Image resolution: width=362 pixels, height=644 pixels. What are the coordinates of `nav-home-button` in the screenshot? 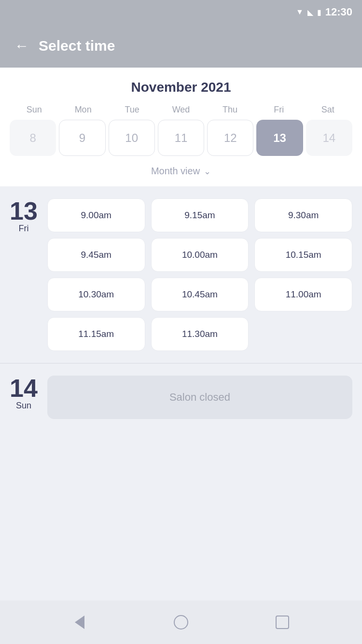 It's located at (181, 622).